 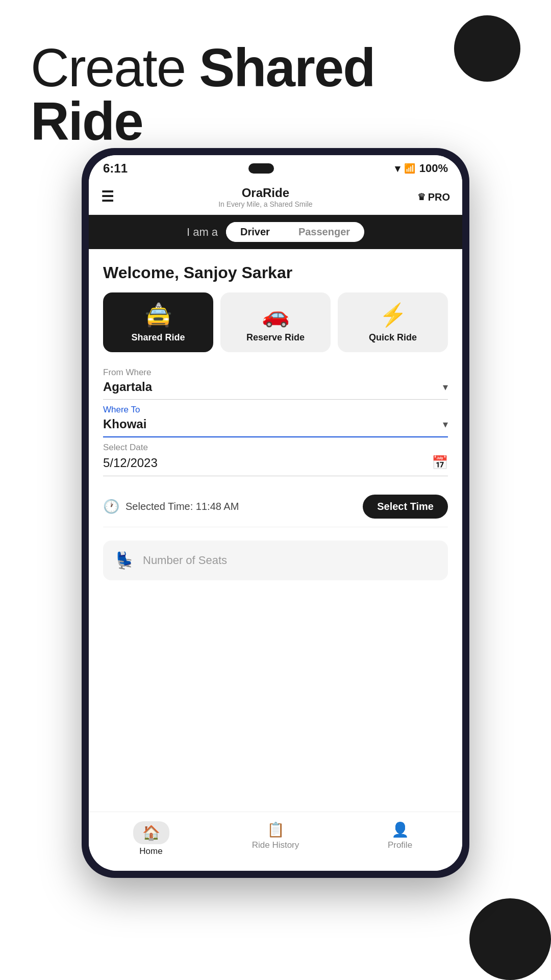 What do you see at coordinates (151, 851) in the screenshot?
I see `home-label: Home` at bounding box center [151, 851].